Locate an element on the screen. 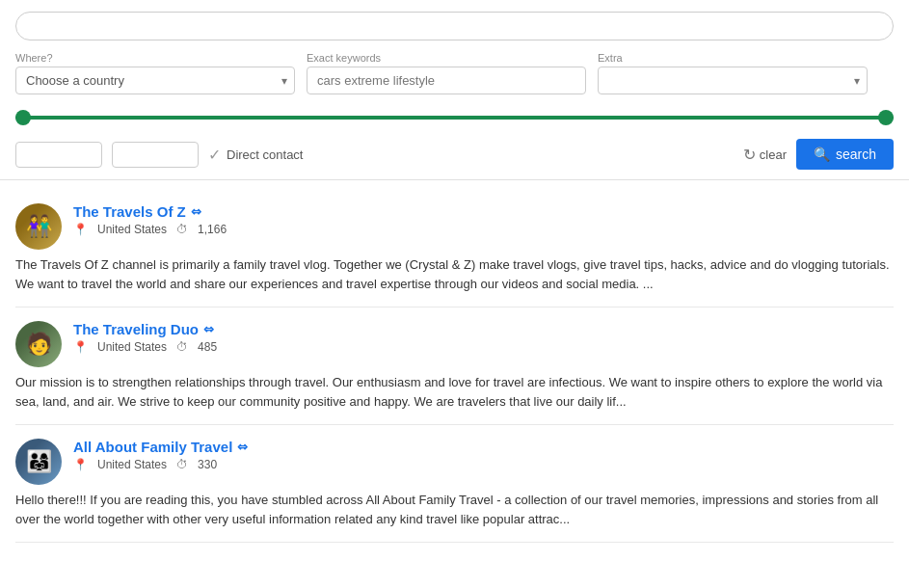  checkmark-icon: ✓ is located at coordinates (214, 154).